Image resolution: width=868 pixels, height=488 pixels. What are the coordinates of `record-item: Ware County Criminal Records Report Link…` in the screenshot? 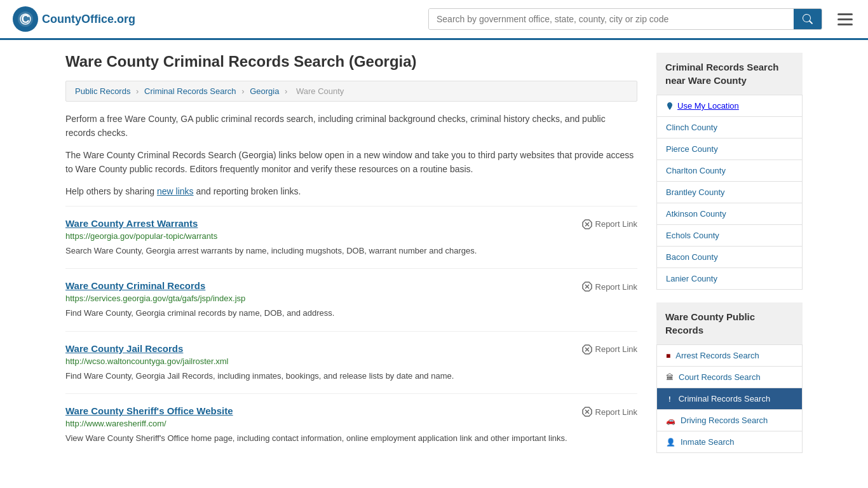 It's located at (351, 300).